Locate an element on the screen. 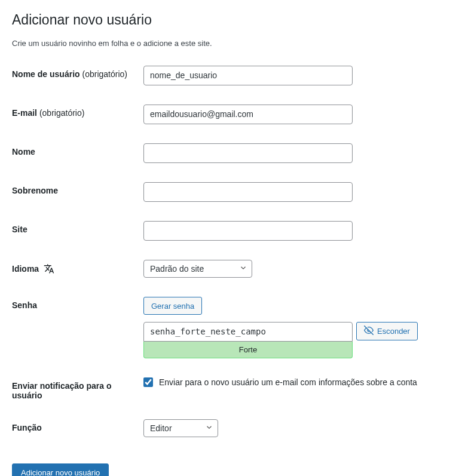  row-password: Senha Gerar senha Forte Esconder is located at coordinates (230, 327).